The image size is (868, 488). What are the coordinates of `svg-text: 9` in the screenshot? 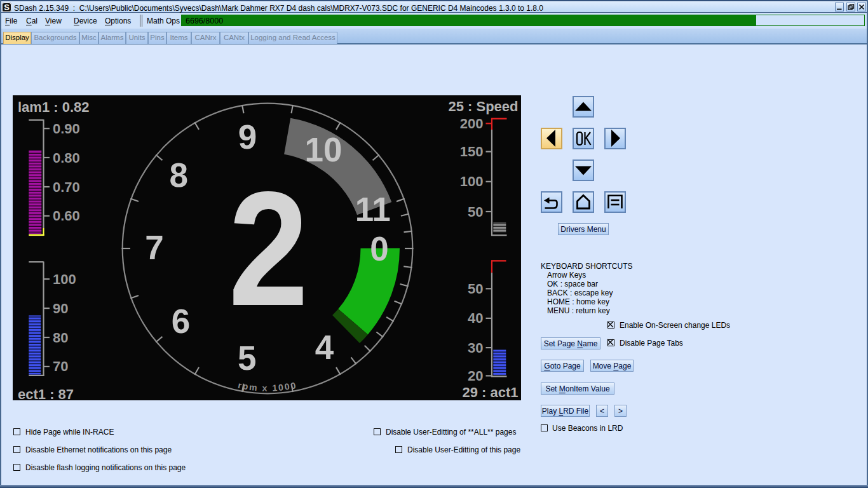 It's located at (248, 137).